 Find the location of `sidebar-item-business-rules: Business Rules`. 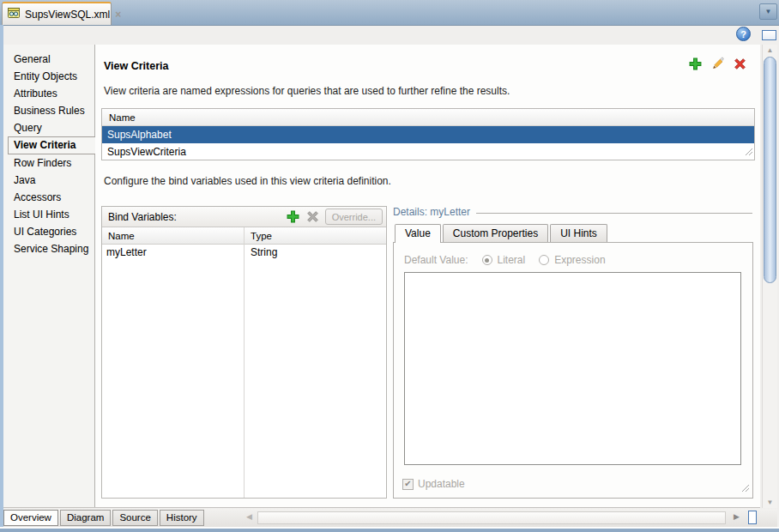

sidebar-item-business-rules: Business Rules is located at coordinates (50, 111).